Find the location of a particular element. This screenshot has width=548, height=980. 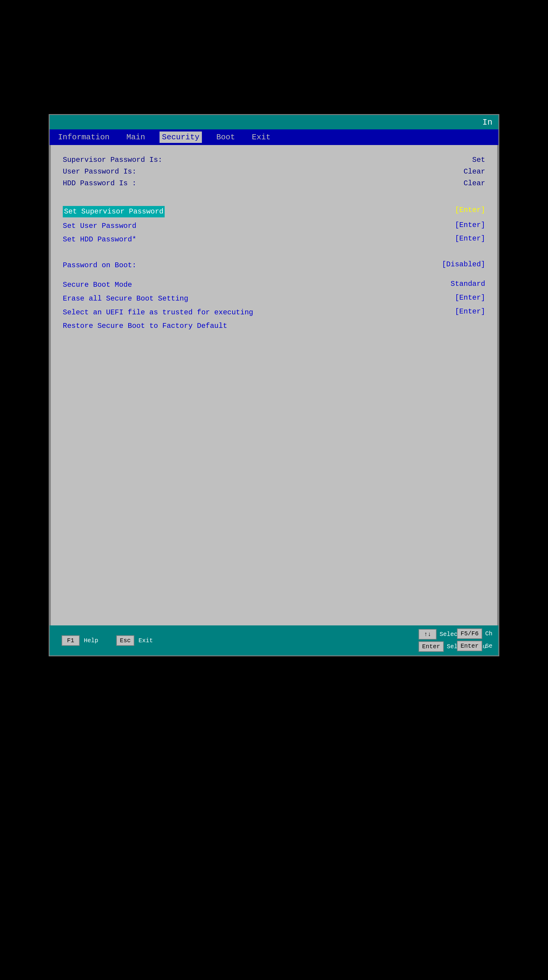

action-label: Set HDD Password* is located at coordinates (100, 240).